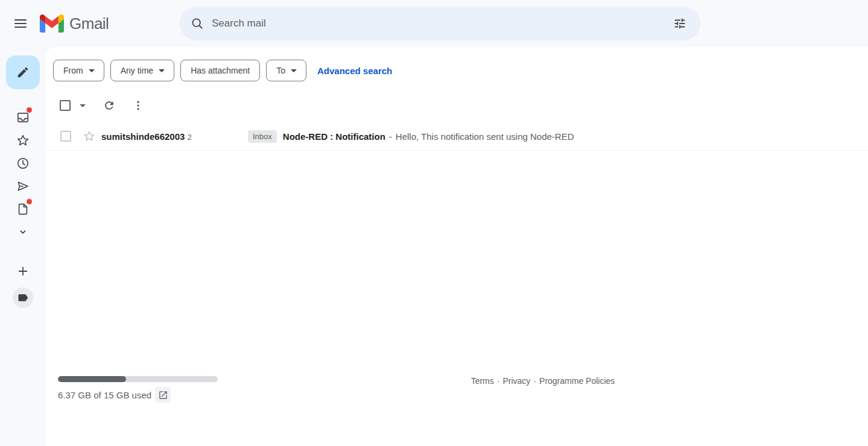  I want to click on mail-sender: sumitshinde6620032, so click(175, 136).